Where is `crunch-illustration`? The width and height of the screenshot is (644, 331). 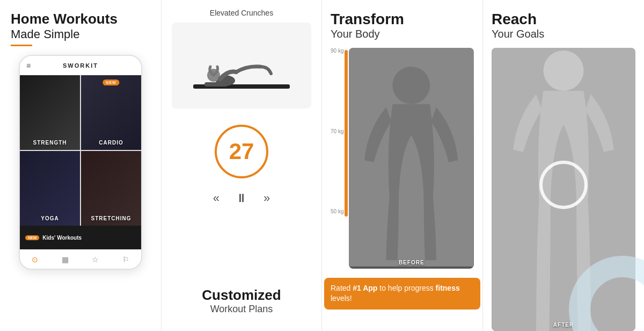
crunch-illustration is located at coordinates (241, 66).